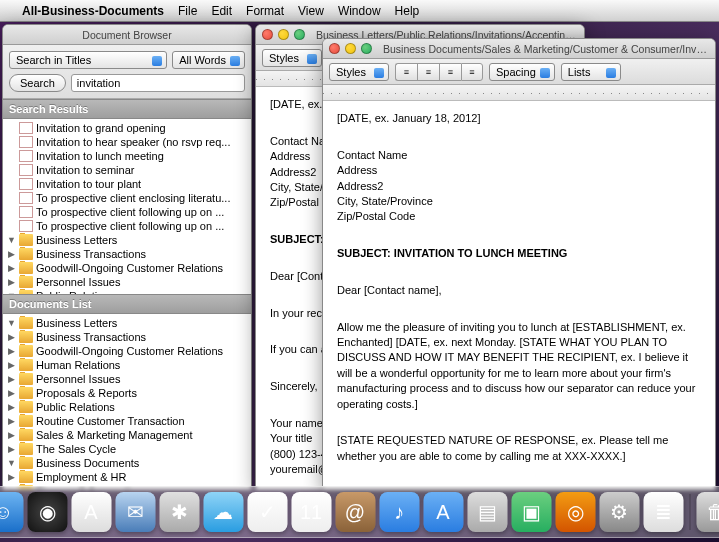 Image resolution: width=719 pixels, height=542 pixels. What do you see at coordinates (86, 393) in the screenshot?
I see `tree-item-label: Proposals & Reports` at bounding box center [86, 393].